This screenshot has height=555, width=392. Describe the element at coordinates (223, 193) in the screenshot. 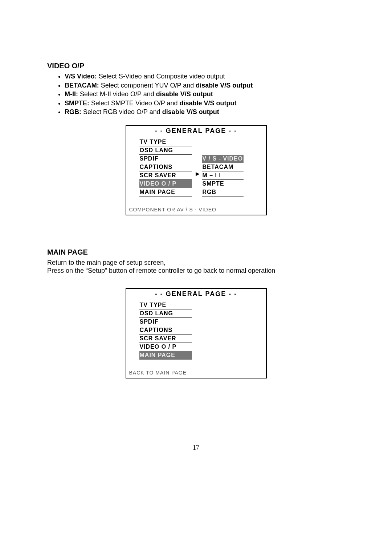

I see `osd-option: RGB` at that location.